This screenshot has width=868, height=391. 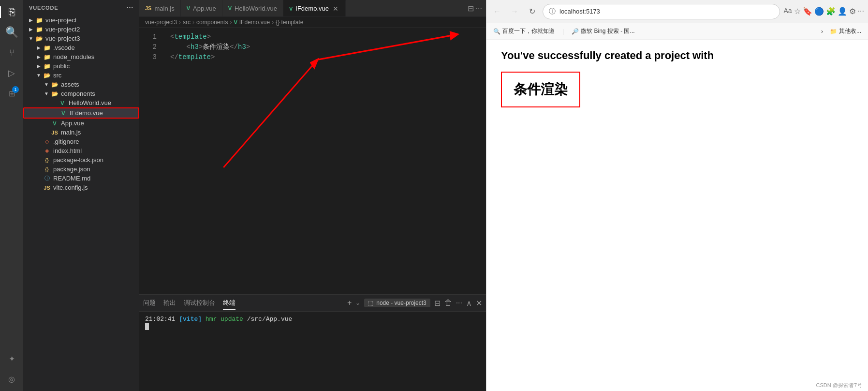 What do you see at coordinates (12, 93) in the screenshot?
I see `extensions-activity-icon: ⊞ 1` at bounding box center [12, 93].